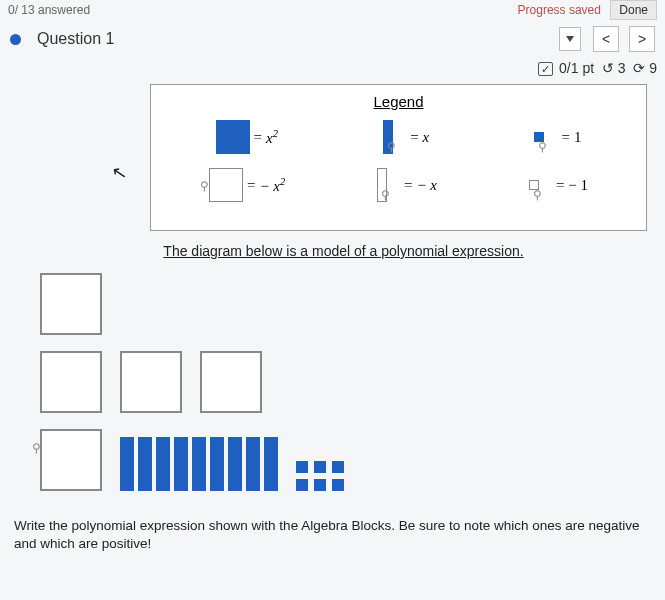 This screenshot has height=600, width=665. Describe the element at coordinates (570, 39) in the screenshot. I see `chevron-down-icon` at that location.